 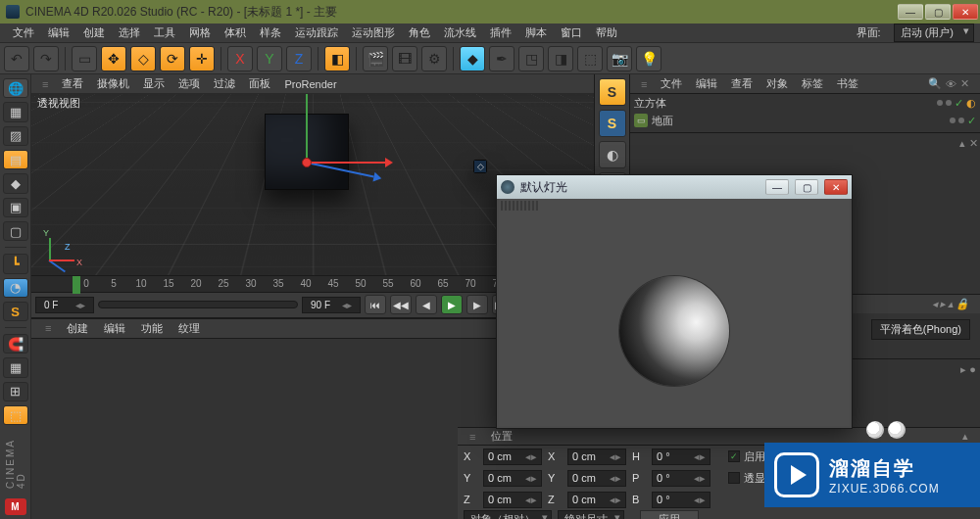 I want to click on om-eye-icon: 👁, so click(x=951, y=84).